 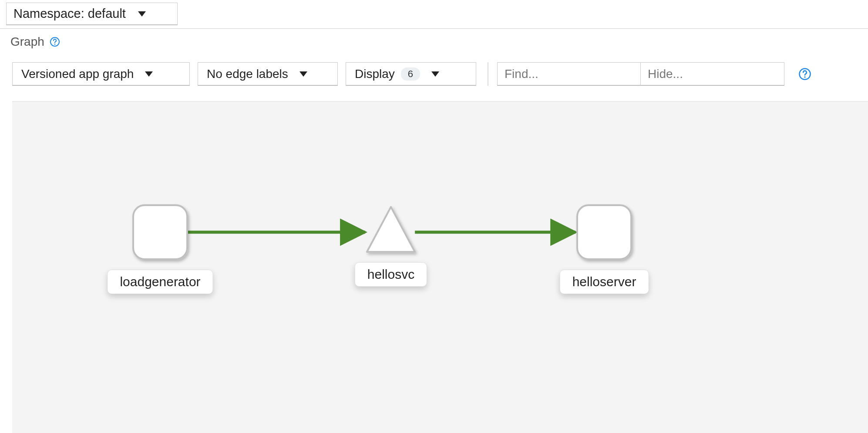 What do you see at coordinates (27, 42) in the screenshot?
I see `page-title: Graph` at bounding box center [27, 42].